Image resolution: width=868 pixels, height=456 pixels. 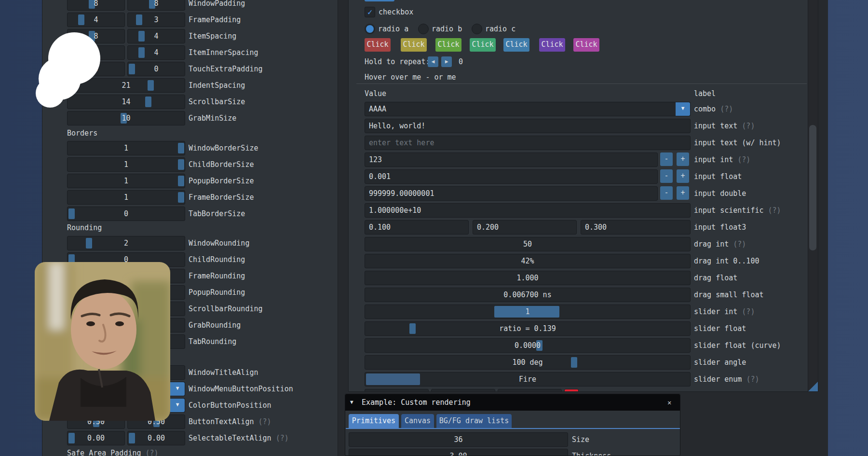 What do you see at coordinates (380, 1) in the screenshot?
I see `partial-button-top` at bounding box center [380, 1].